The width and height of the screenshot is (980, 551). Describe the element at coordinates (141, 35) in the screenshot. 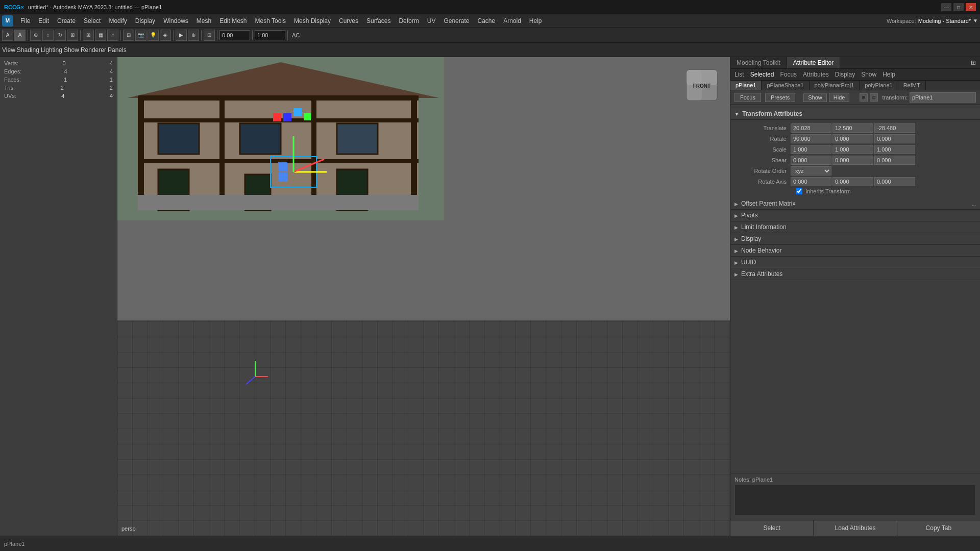

I see `toolbar-cam-btn: 📷` at that location.